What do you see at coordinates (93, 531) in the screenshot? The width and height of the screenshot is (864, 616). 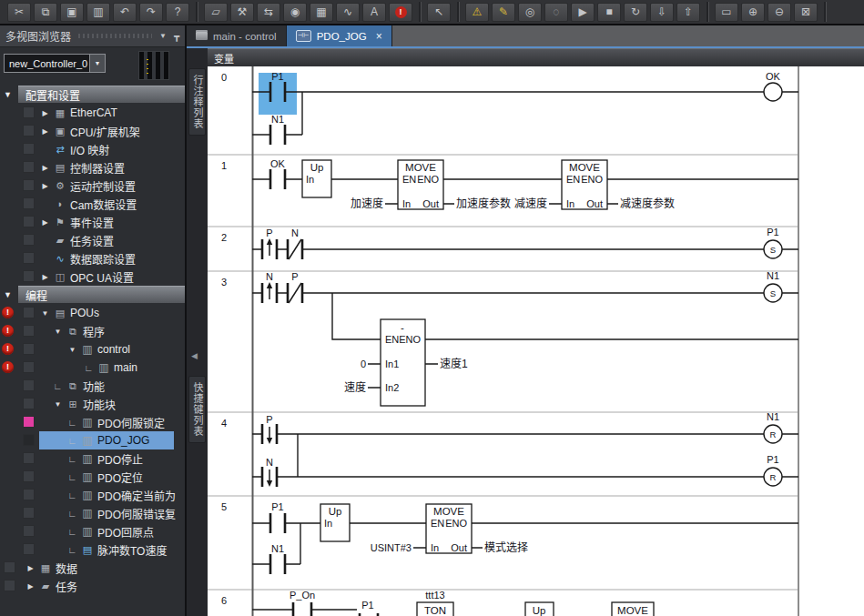 I see `sidebar-item-pdo-home: ∟▥PDO回原点` at bounding box center [93, 531].